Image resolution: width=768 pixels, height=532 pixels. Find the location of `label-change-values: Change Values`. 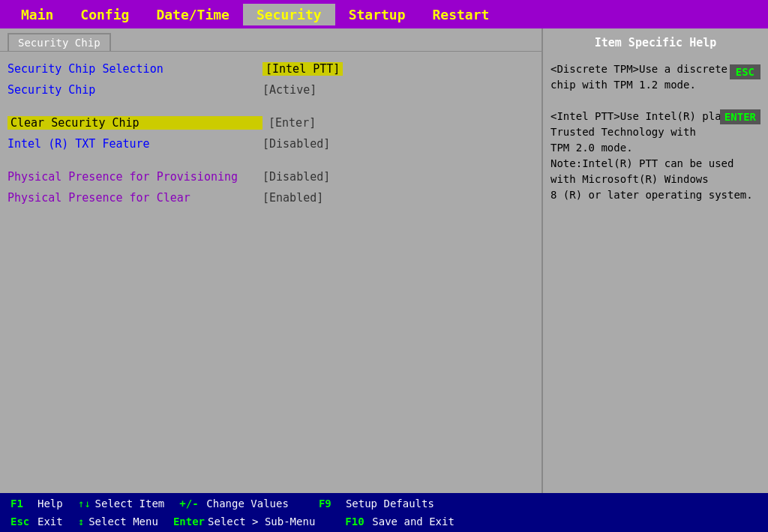

label-change-values: Change Values is located at coordinates (248, 504).